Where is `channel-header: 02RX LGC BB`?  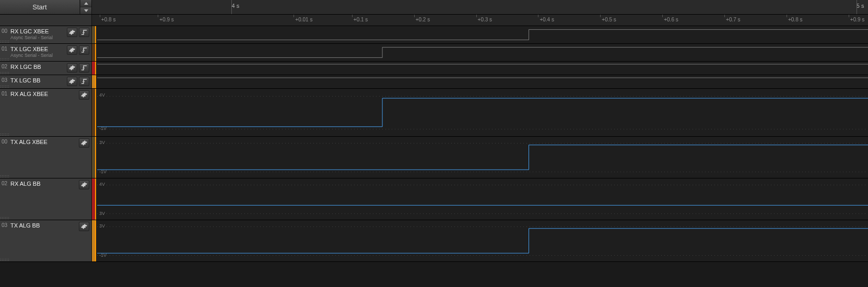
channel-header: 02RX LGC BB is located at coordinates (46, 68).